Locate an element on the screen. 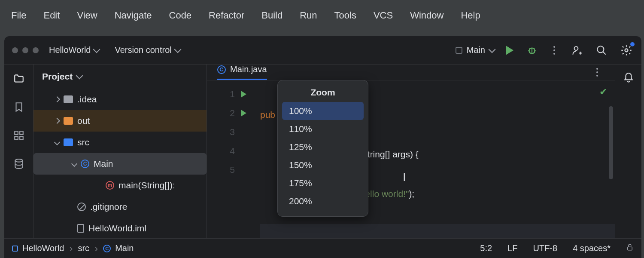 The image size is (644, 258). line-separator: LF is located at coordinates (513, 249).